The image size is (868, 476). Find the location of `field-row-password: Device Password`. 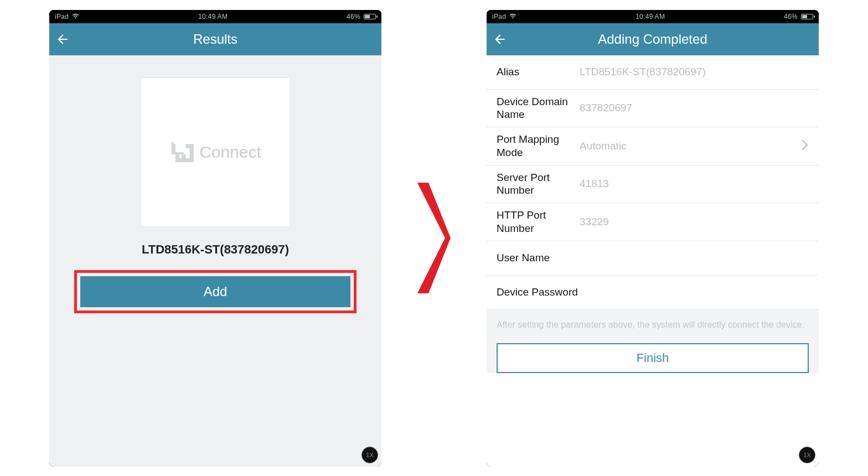

field-row-password: Device Password is located at coordinates (653, 293).